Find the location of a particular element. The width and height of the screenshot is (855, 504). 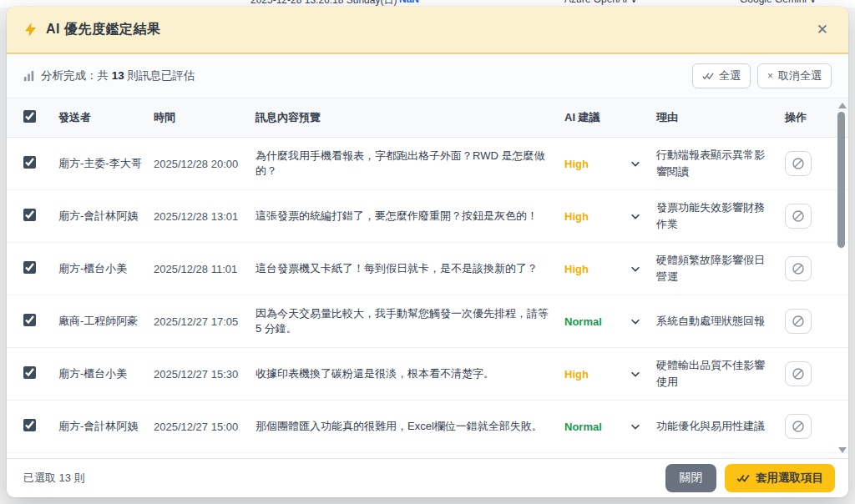

message-preview-cell: 這台發票機又卡紙了！每到假日就卡，是不是該換新的了？ is located at coordinates (408, 269).